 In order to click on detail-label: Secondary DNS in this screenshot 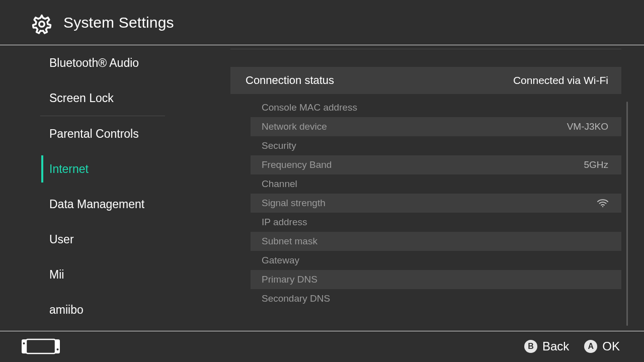, I will do `click(296, 299)`.